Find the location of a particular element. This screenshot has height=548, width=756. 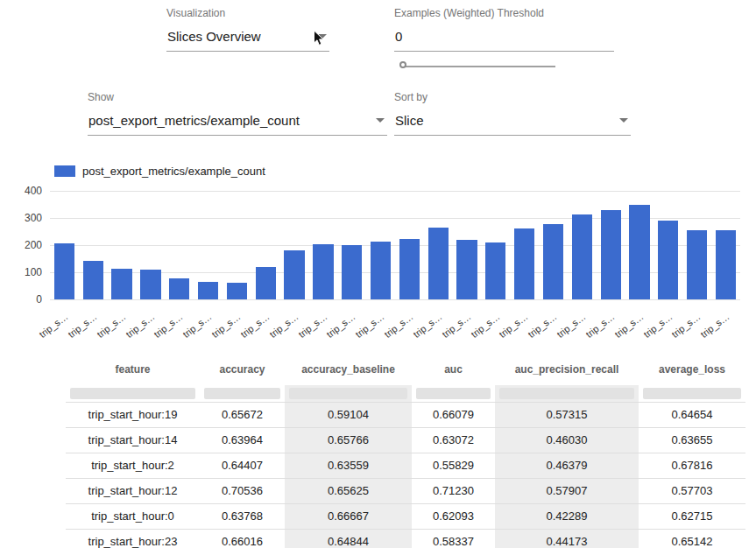

filter-input-auc_precision_recall is located at coordinates (567, 394).